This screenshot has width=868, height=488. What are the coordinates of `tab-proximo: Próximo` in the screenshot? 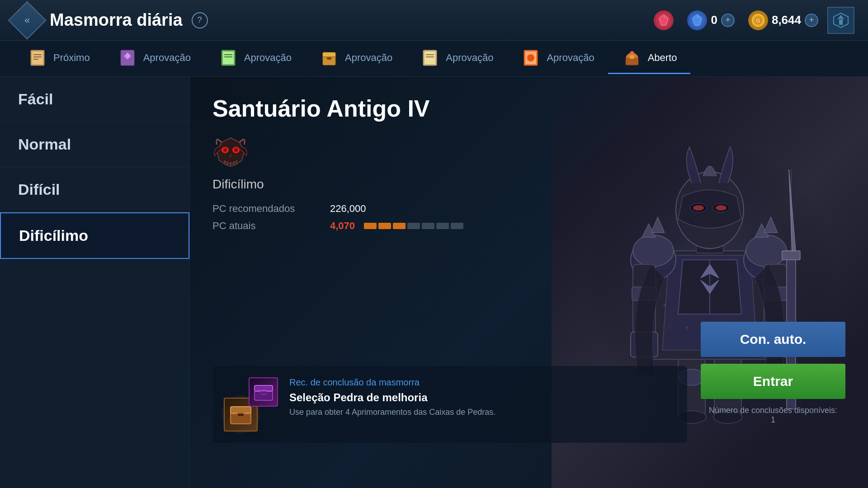 It's located at (59, 59).